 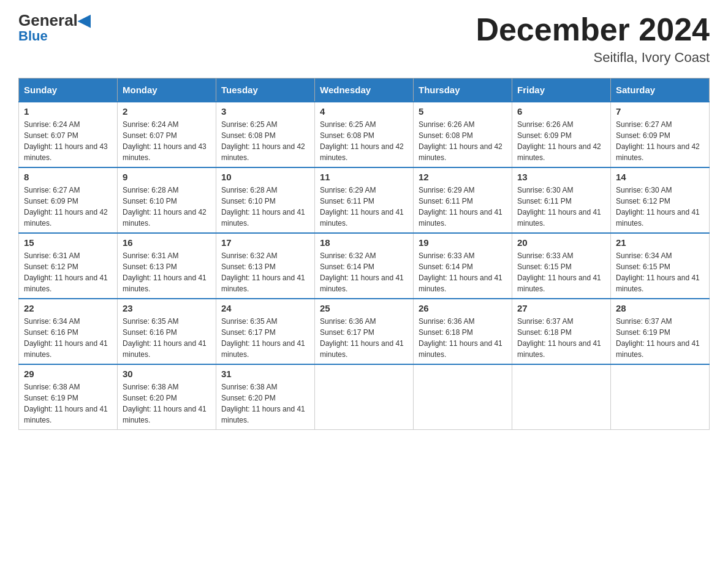 What do you see at coordinates (364, 177) in the screenshot?
I see `day-number: 11` at bounding box center [364, 177].